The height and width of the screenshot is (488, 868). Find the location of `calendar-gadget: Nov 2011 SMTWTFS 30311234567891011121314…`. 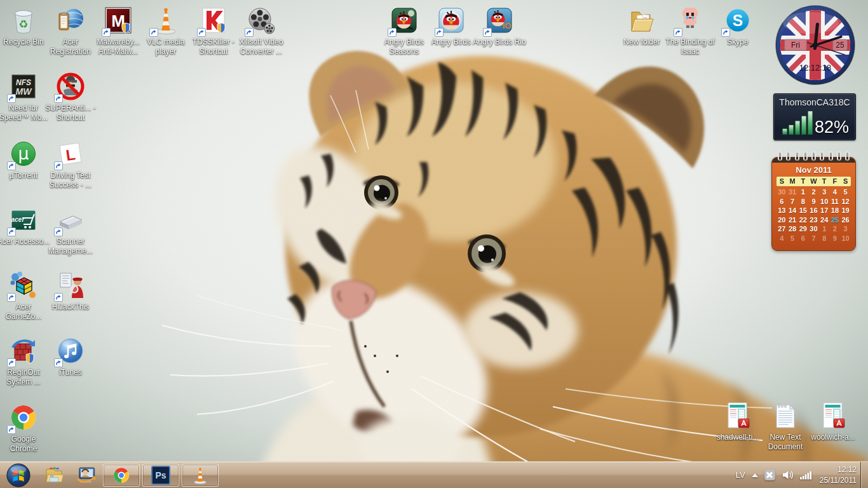

calendar-gadget: Nov 2011 SMTWTFS 30311234567891011121314… is located at coordinates (813, 201).